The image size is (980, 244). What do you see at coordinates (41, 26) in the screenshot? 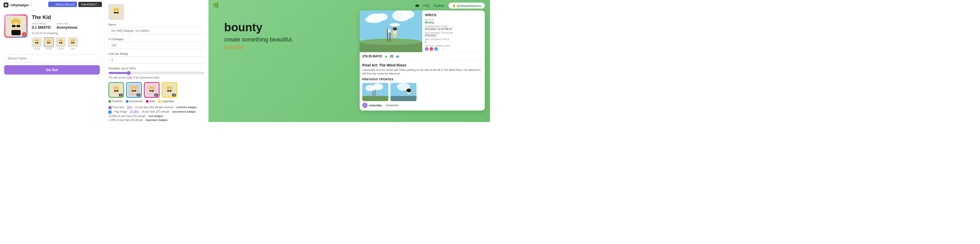
I see `mint-price-block: Mint Price 0.1 $MATIC` at bounding box center [41, 26].